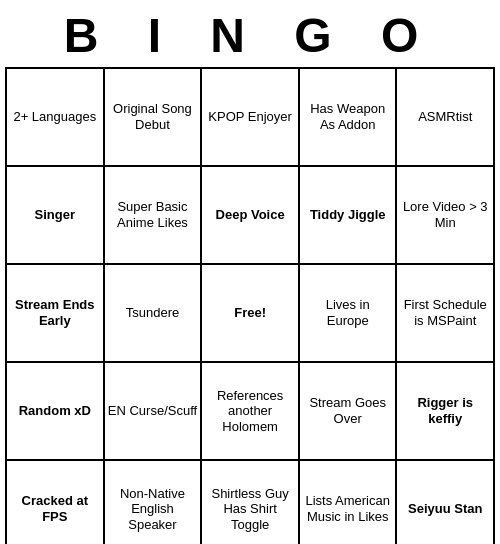 This screenshot has height=544, width=500. I want to click on cell-r3-c0: Random xD, so click(55, 411).